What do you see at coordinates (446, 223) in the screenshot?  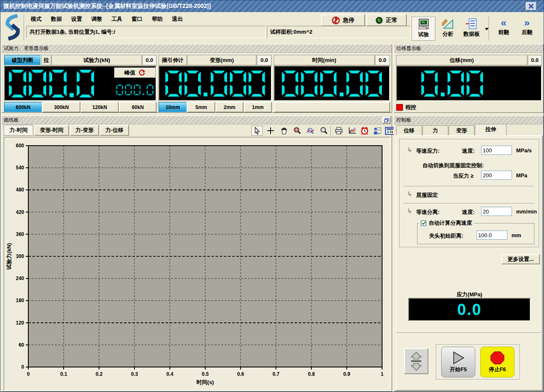 I see `auto-calc-legend: 自动计算分离速度` at bounding box center [446, 223].